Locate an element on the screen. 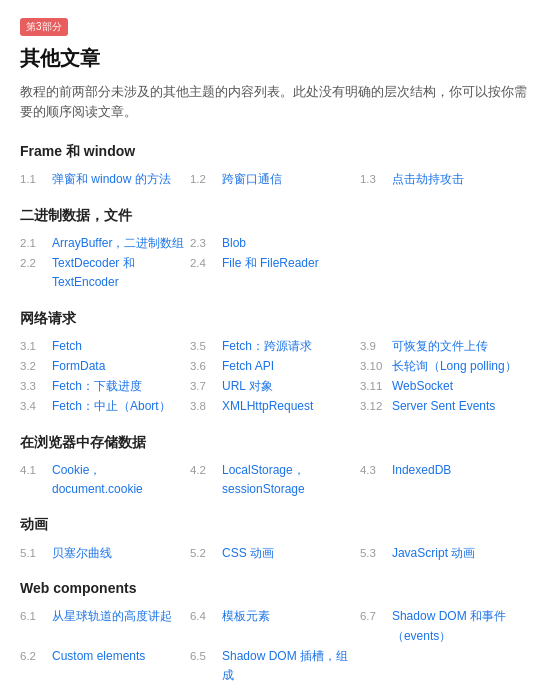  toc-link: ArrayBuffer，二进制数组 is located at coordinates (118, 244).